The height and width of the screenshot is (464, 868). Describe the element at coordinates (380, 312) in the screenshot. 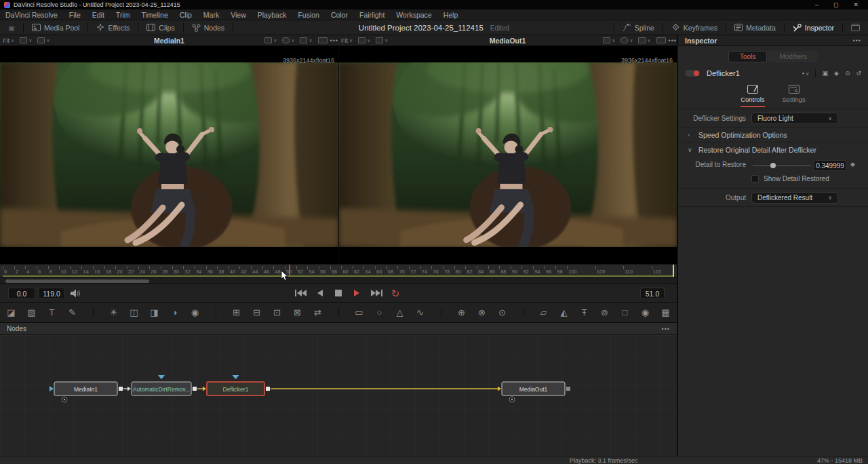

I see `ellipse-mask-tool-icon: ○` at that location.